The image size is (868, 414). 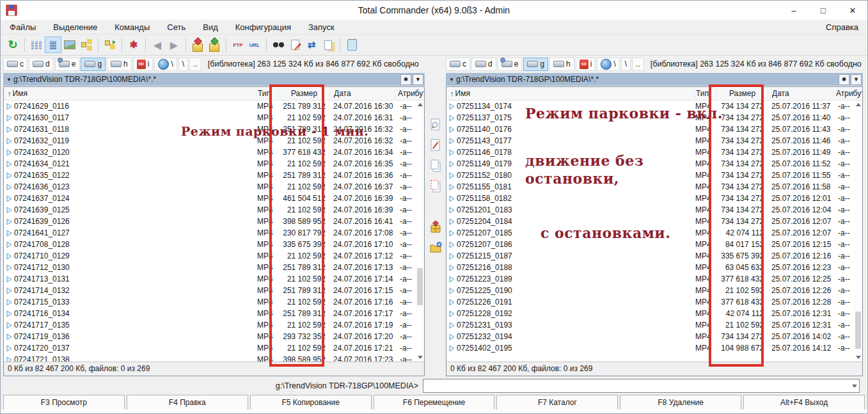 I want to click on forward-icon: ▶, so click(x=174, y=45).